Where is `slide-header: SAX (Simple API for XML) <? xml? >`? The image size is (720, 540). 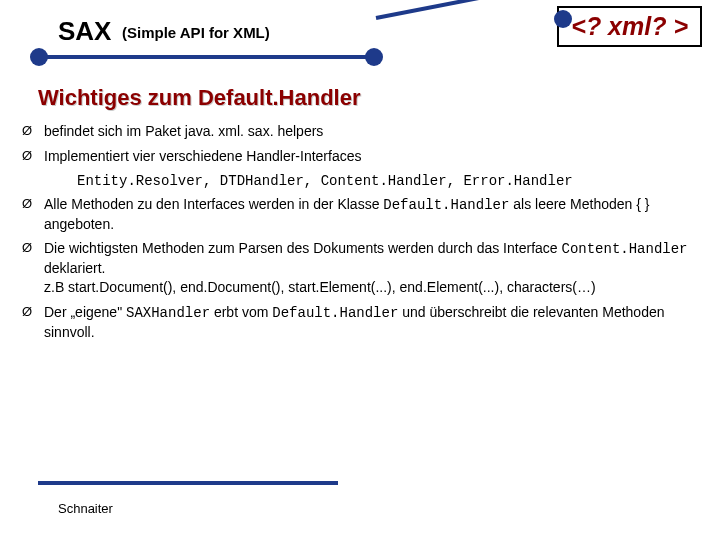
slide-header: SAX (Simple API for XML) <? xml? > is located at coordinates (360, 38).